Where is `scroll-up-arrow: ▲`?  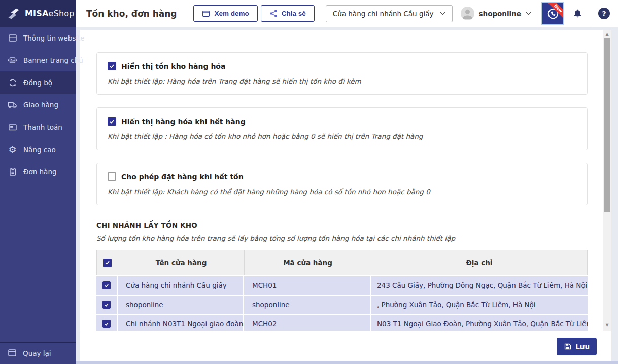
scroll-up-arrow: ▲ is located at coordinates (607, 34).